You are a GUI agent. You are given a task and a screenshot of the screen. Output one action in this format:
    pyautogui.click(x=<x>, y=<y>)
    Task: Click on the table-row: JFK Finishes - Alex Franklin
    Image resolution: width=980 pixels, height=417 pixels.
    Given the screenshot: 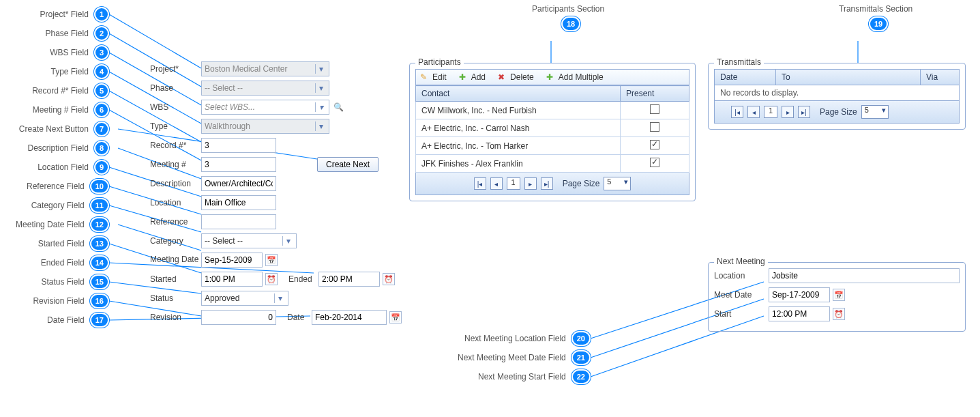 What is the action you would take?
    pyautogui.click(x=552, y=164)
    